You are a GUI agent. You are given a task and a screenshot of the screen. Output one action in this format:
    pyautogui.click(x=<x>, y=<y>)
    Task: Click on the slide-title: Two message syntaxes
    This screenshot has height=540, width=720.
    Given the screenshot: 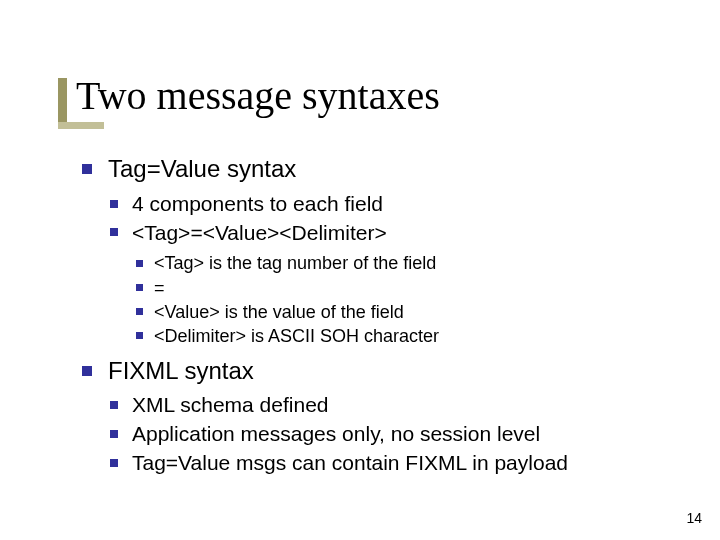 What is the action you would take?
    pyautogui.click(x=258, y=96)
    